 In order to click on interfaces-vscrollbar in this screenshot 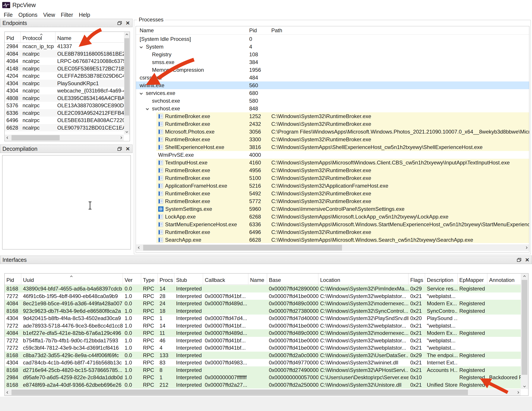, I will do `click(525, 331)`.